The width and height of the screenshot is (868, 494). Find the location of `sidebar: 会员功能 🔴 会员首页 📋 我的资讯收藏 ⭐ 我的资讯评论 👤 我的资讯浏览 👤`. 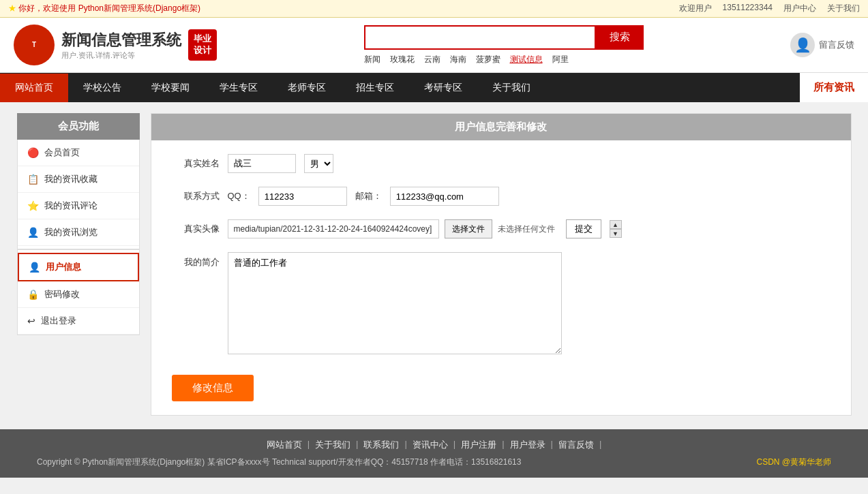

sidebar: 会员功能 🔴 会员首页 📋 我的资讯收藏 ⭐ 我的资讯评论 👤 我的资讯浏览 👤 is located at coordinates (78, 264).